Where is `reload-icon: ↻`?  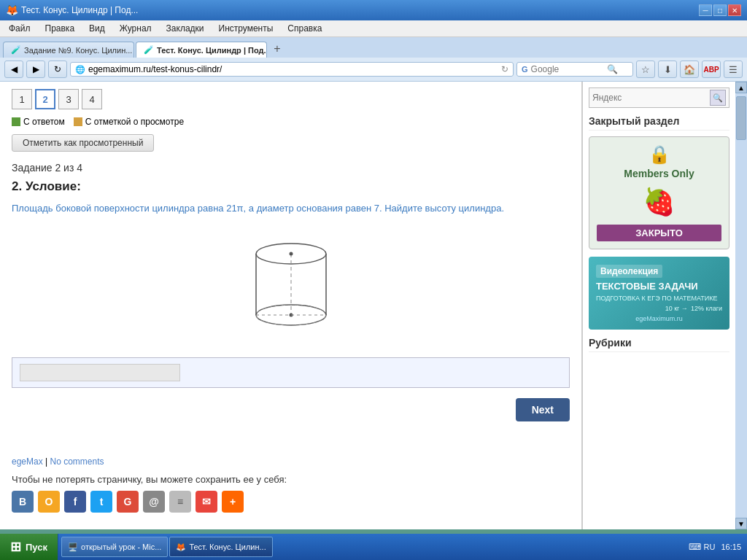
reload-icon: ↻ is located at coordinates (505, 69).